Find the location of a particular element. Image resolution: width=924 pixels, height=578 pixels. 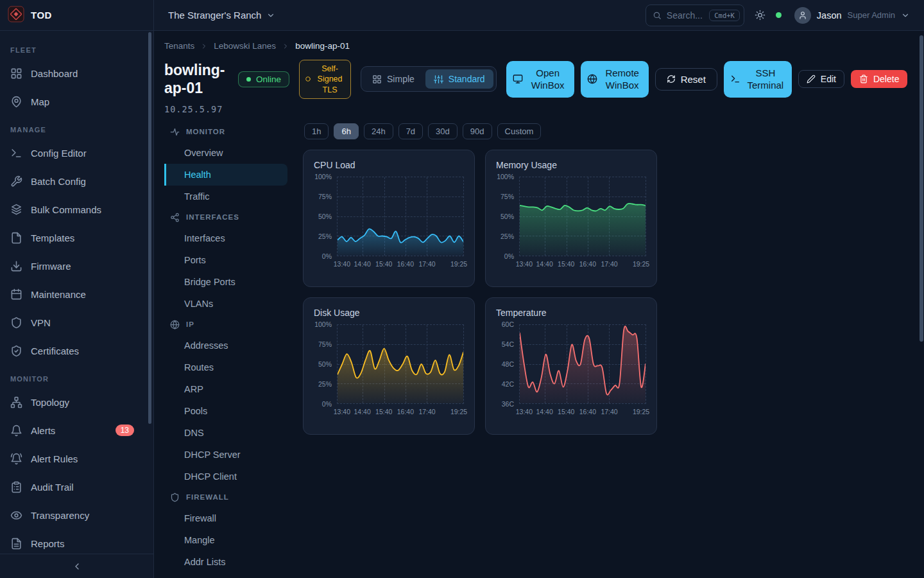

ssh-terminal-button: SSH Terminal is located at coordinates (758, 80).